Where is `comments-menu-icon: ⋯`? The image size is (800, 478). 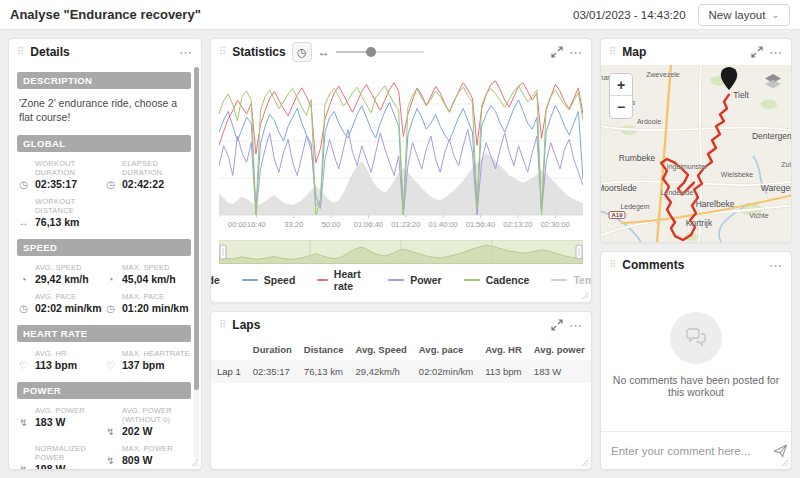 comments-menu-icon: ⋯ is located at coordinates (776, 266).